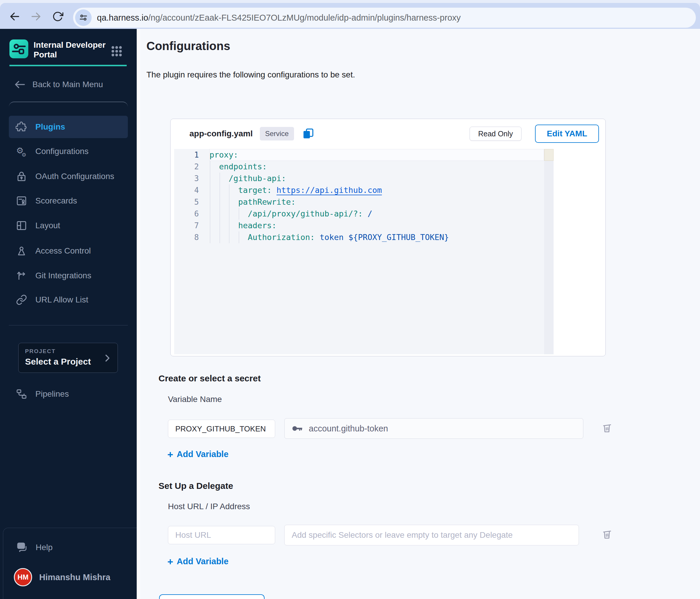 Image resolution: width=700 pixels, height=599 pixels. What do you see at coordinates (44, 547) in the screenshot?
I see `help-label: Help` at bounding box center [44, 547].